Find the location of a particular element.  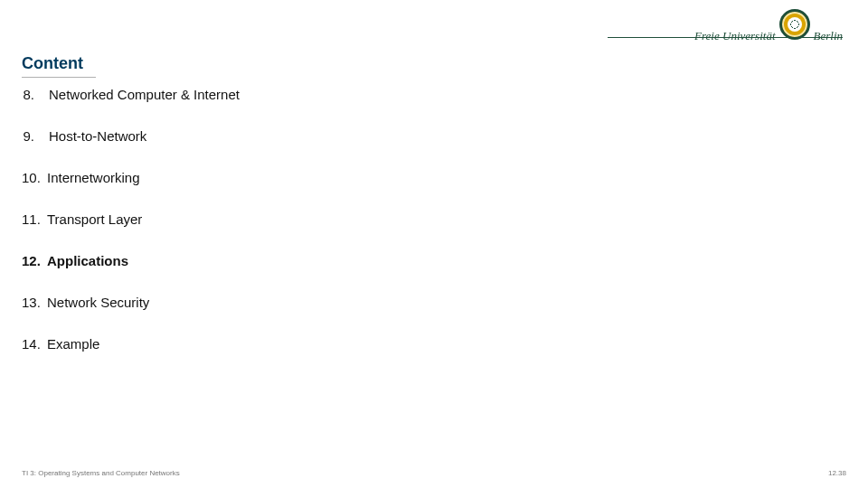

list-item: 14. Example is located at coordinates (434, 344).